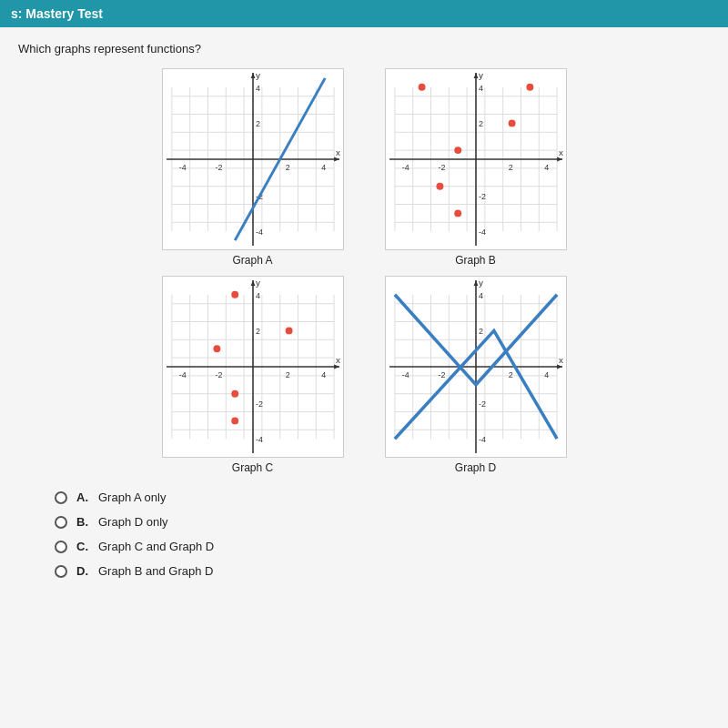 The height and width of the screenshot is (728, 728). I want to click on graph-a-wrapper: x y -4 -2 2 4 4 2 -2 -4 Graph A, so click(253, 167).